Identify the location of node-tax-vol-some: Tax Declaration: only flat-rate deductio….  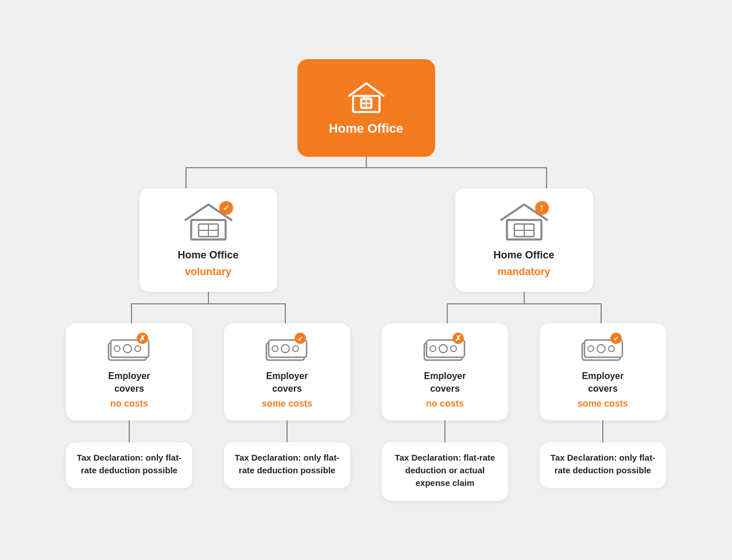
(287, 465).